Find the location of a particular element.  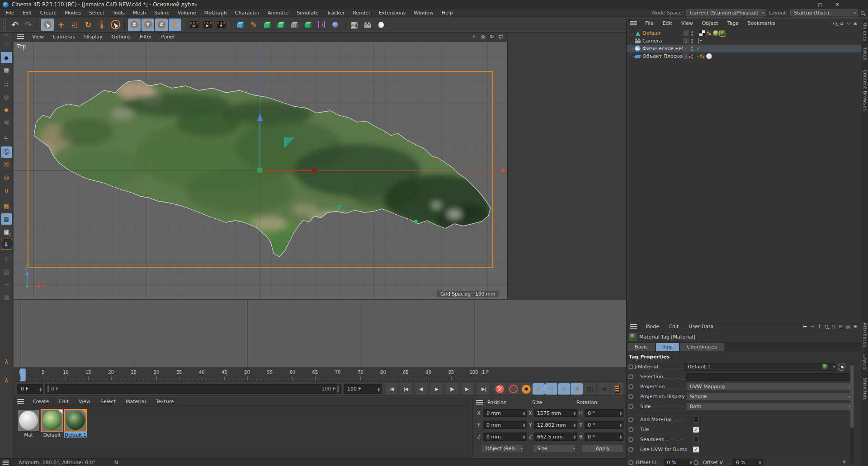

timeline-ruler: 1 F 051015202530354045505560657075808590… is located at coordinates (320, 375).